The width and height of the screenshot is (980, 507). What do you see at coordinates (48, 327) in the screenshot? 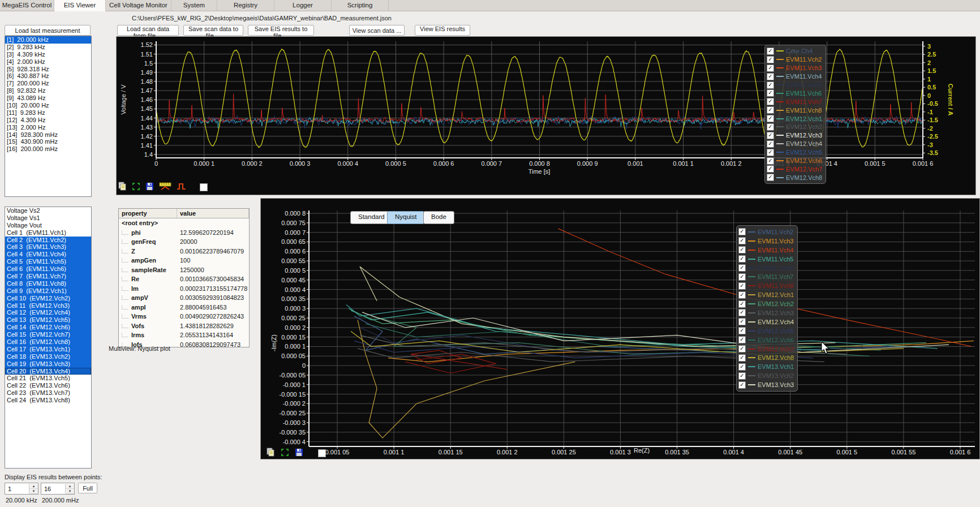
I see `channel-item-16: Cell 14 (EVM12.Vch6)` at bounding box center [48, 327].